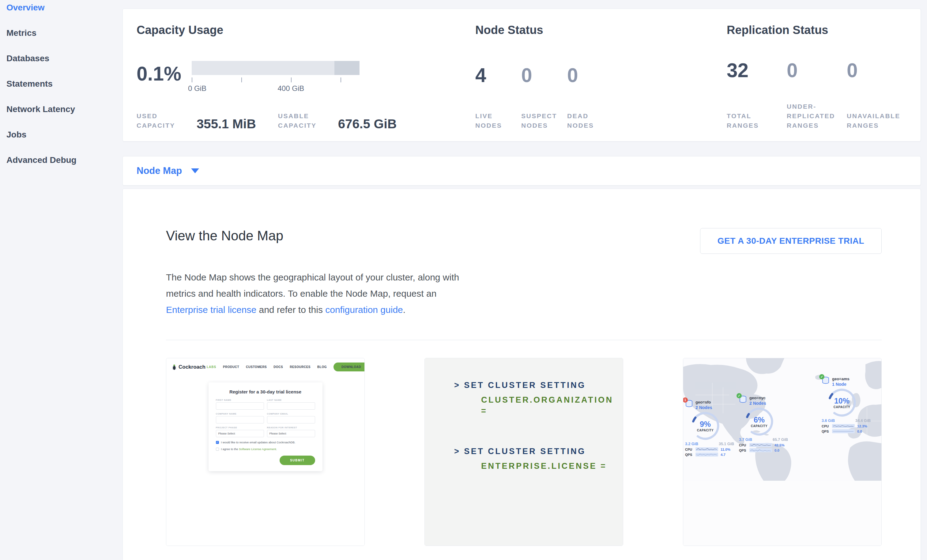 The width and height of the screenshot is (927, 560). Describe the element at coordinates (863, 420) in the screenshot. I see `capacity-total: 34.4 GiB` at that location.